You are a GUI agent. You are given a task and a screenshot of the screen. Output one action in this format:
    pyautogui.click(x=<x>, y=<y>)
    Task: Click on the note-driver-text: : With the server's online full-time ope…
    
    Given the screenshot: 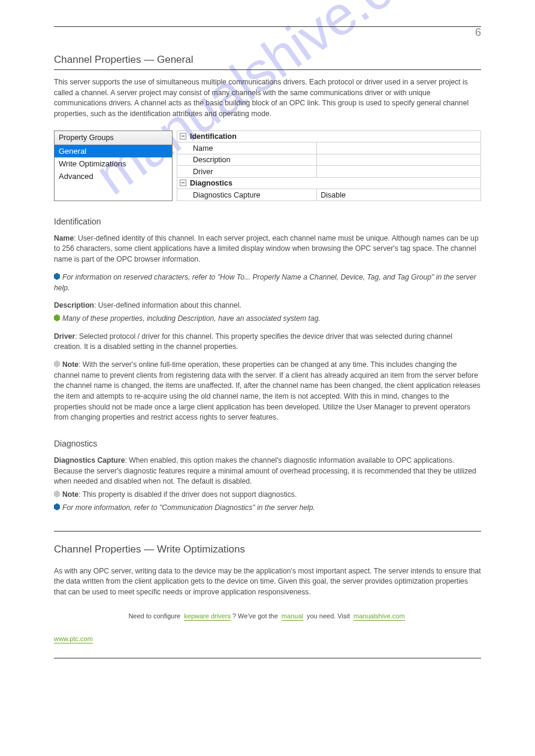 What is the action you would take?
    pyautogui.click(x=267, y=391)
    